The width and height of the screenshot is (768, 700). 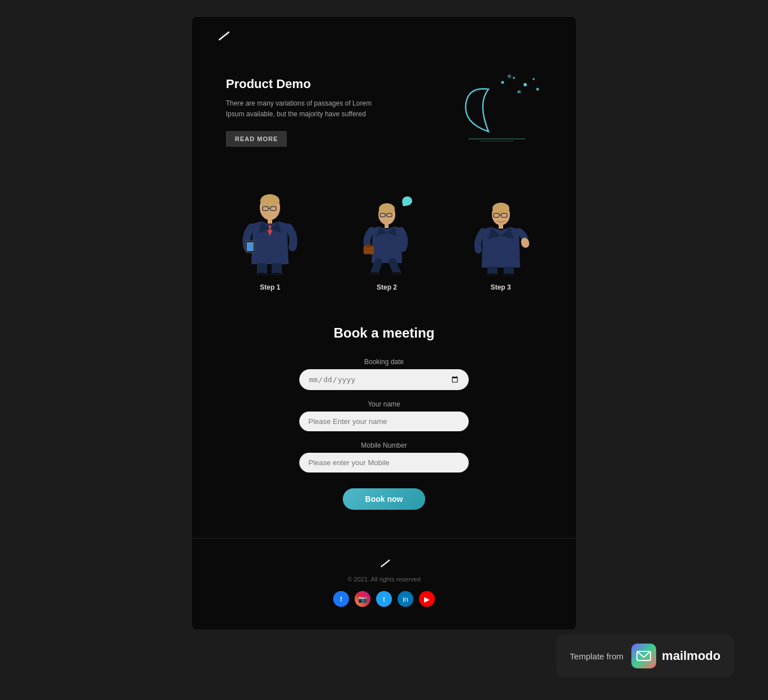 I want to click on hero-title: Product Demo, so click(x=299, y=84).